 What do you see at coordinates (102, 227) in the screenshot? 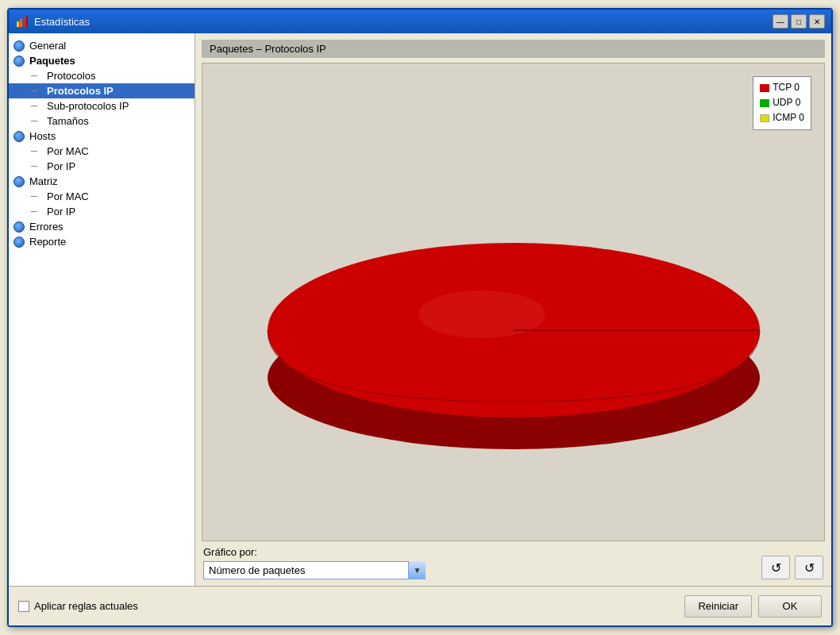
I see `sidebar-item-errores: Errores` at bounding box center [102, 227].